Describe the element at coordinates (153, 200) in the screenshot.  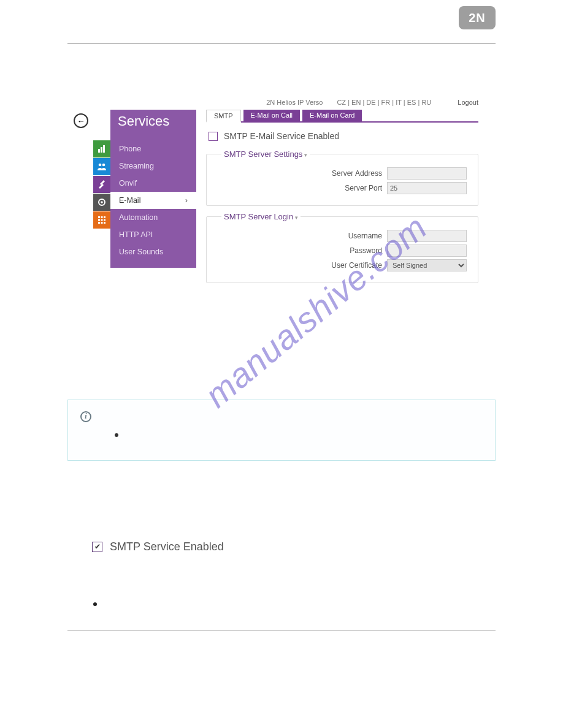
I see `sidebar-item-email: E-Mail` at that location.